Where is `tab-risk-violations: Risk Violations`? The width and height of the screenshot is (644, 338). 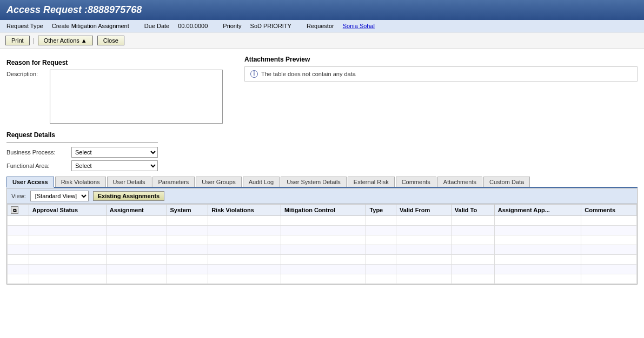 tab-risk-violations: Risk Violations is located at coordinates (81, 181).